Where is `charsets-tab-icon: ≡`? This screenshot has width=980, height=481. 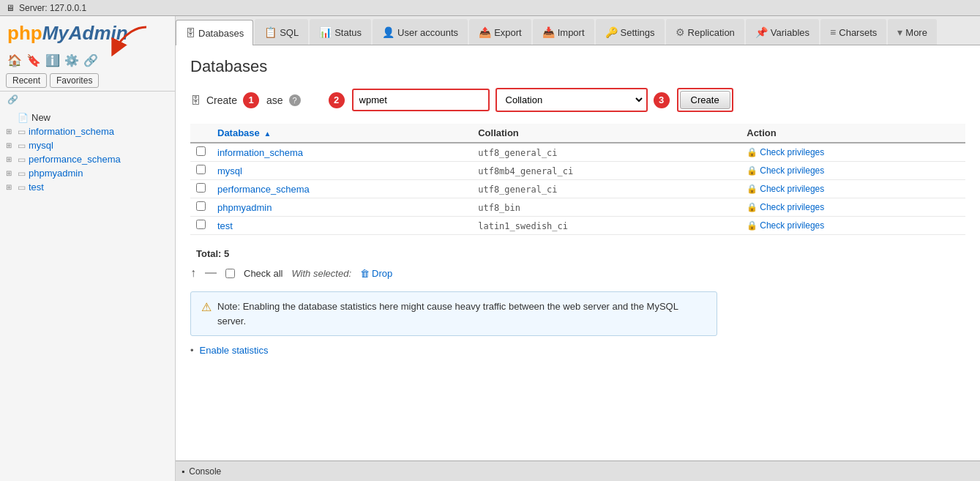
charsets-tab-icon: ≡ is located at coordinates (833, 32).